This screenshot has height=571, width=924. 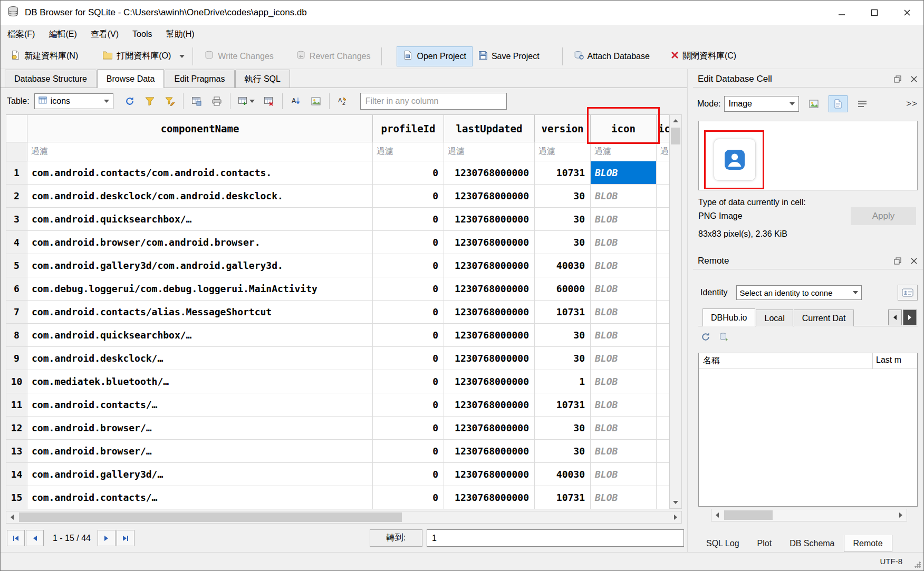 What do you see at coordinates (814, 104) in the screenshot?
I see `auto-mode-button` at bounding box center [814, 104].